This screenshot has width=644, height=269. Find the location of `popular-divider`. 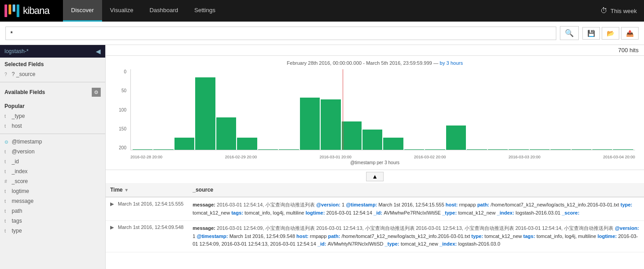

popular-divider is located at coordinates (53, 134).